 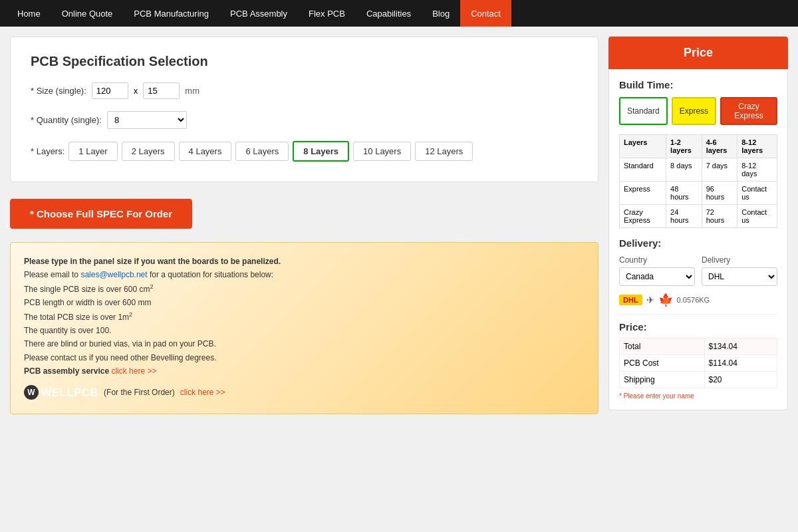 What do you see at coordinates (148, 152) in the screenshot?
I see `layer-btn-2: 2 Layers` at bounding box center [148, 152].